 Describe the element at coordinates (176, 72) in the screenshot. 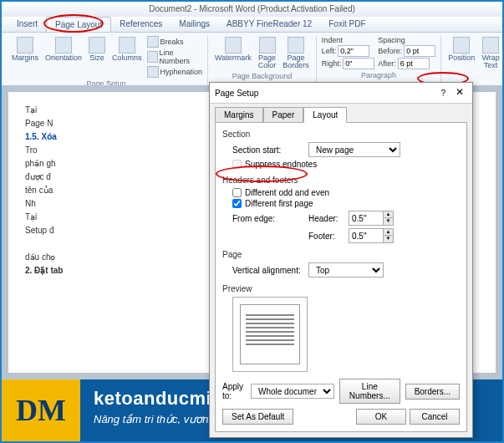

I see `hyphenation-button: Hyphenation` at that location.